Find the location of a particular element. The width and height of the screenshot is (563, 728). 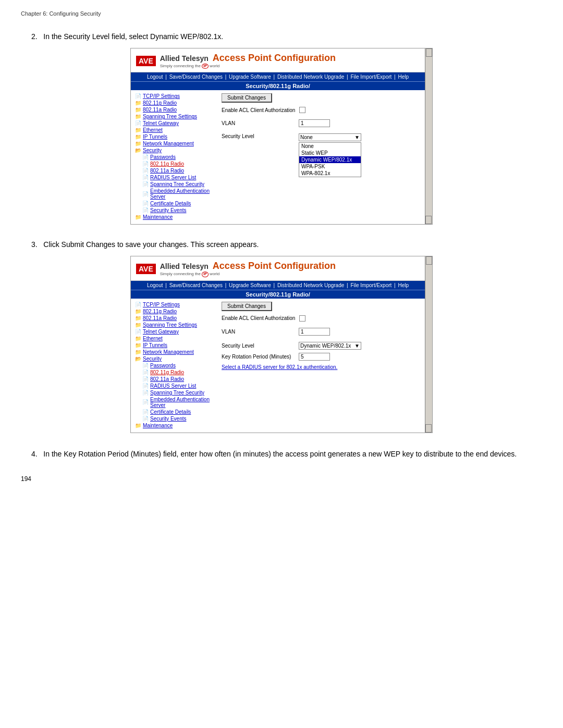

sidebar-link-security-1: Security is located at coordinates (152, 150).